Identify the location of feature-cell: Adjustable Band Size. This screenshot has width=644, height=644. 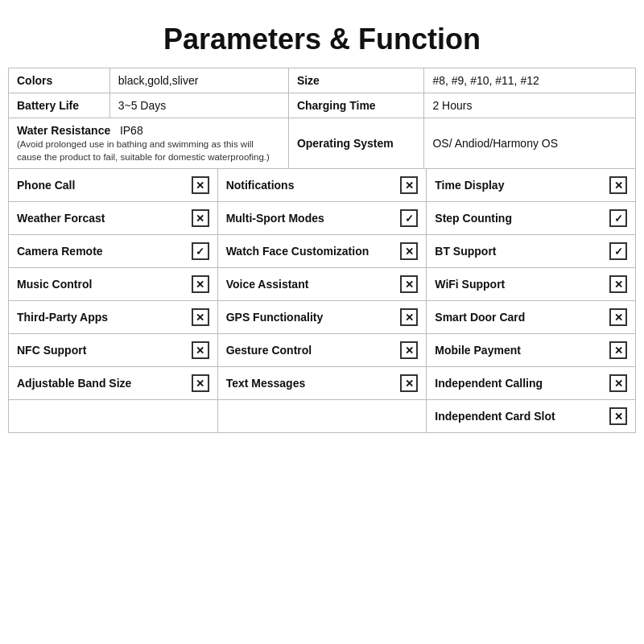
(114, 383).